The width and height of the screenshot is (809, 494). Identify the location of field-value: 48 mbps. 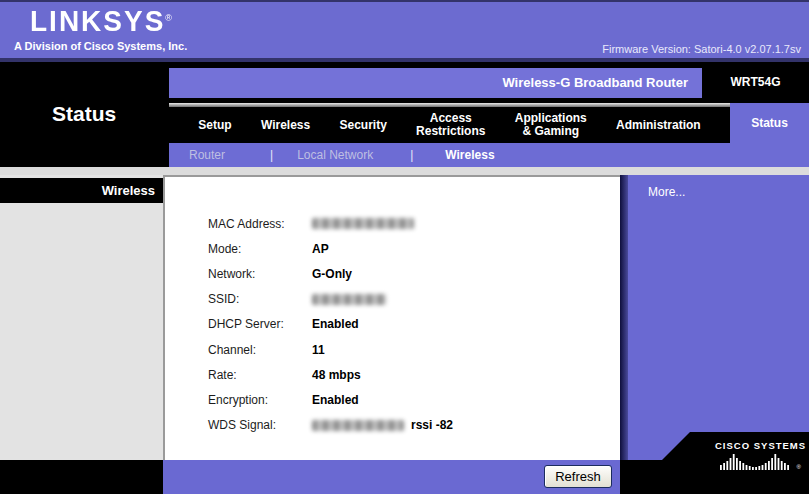
(336, 375).